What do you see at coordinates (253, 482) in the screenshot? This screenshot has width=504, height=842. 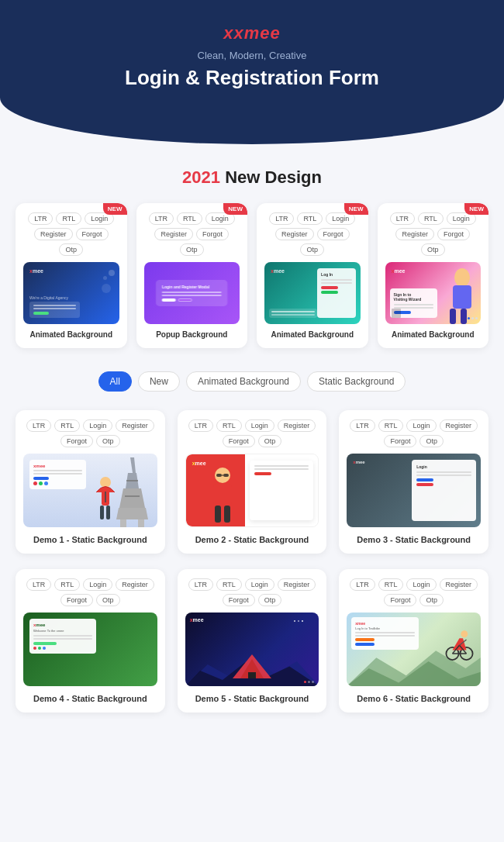 I see `demo-card-2: LTR RTL Login Register Forgot Otp xmee` at bounding box center [253, 482].